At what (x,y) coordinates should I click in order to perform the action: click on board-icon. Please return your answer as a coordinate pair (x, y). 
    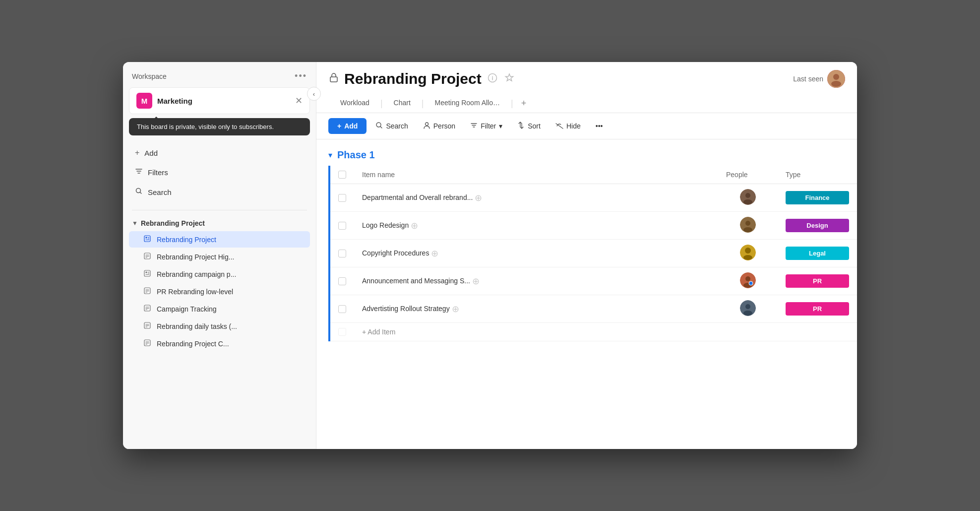
    Looking at the image, I should click on (147, 257).